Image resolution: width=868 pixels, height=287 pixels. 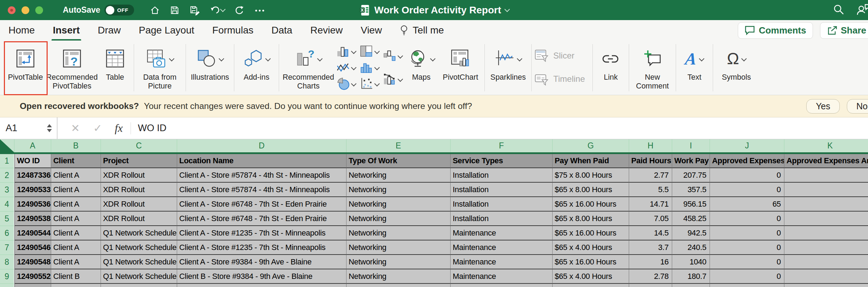 I want to click on redo-icon, so click(x=239, y=10).